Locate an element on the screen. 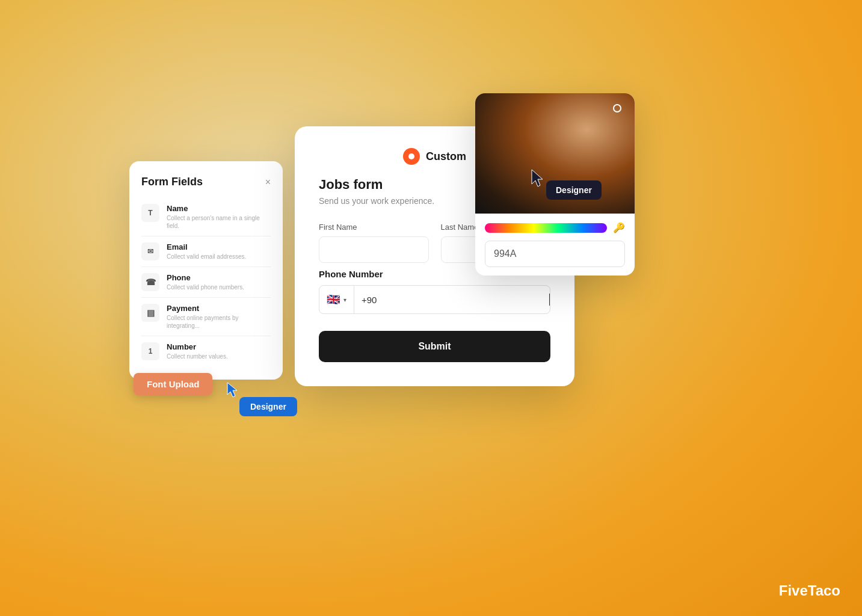 This screenshot has width=862, height=616. number-icon: 1 is located at coordinates (150, 351).